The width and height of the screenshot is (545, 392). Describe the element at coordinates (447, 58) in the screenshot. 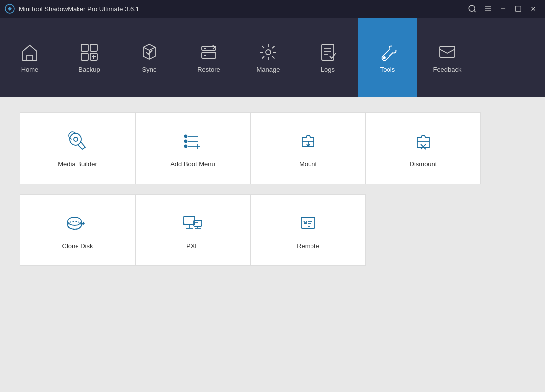

I see `nav-feedback: Feedback` at that location.